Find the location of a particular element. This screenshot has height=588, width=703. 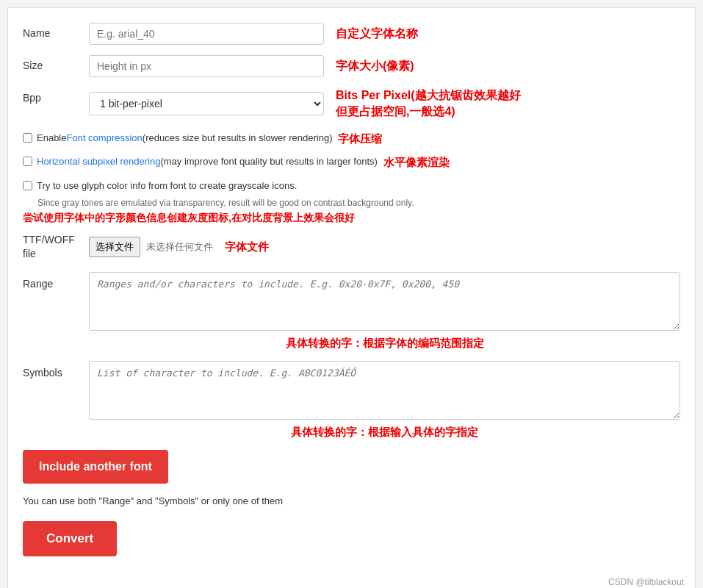

range-label: Range is located at coordinates (56, 281).